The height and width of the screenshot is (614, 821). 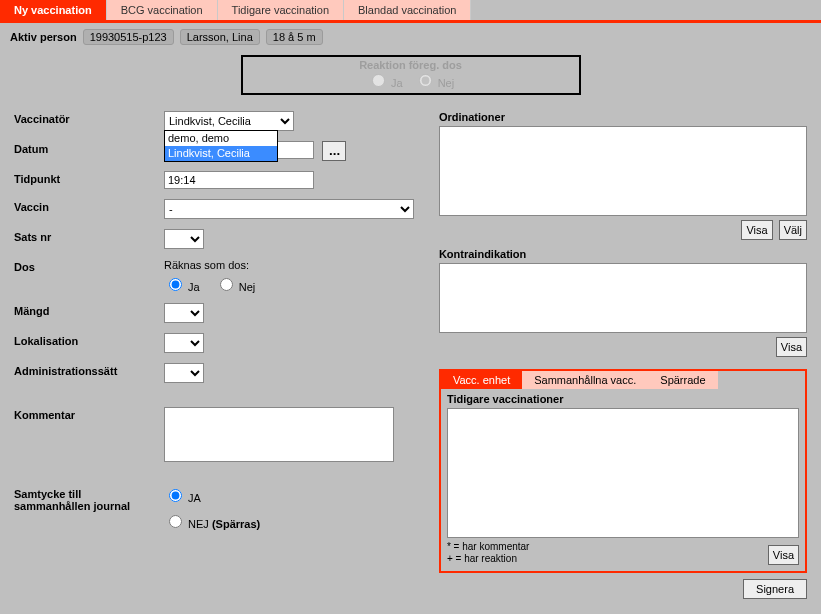 What do you see at coordinates (176, 496) in the screenshot?
I see `samtycke-yes-radio` at bounding box center [176, 496].